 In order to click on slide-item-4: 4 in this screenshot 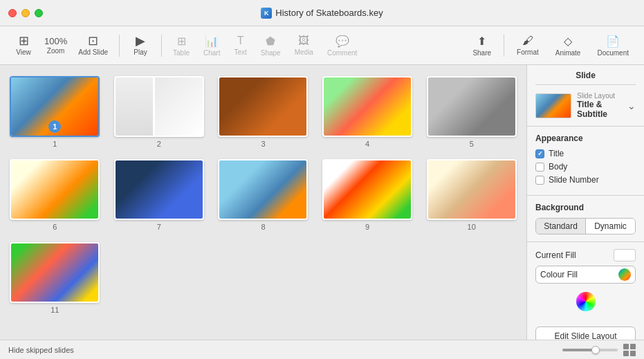, I will do `click(368, 112)`.